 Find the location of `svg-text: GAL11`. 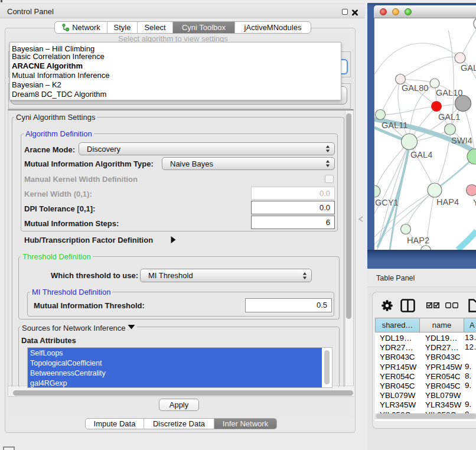

svg-text: GAL11 is located at coordinates (395, 125).